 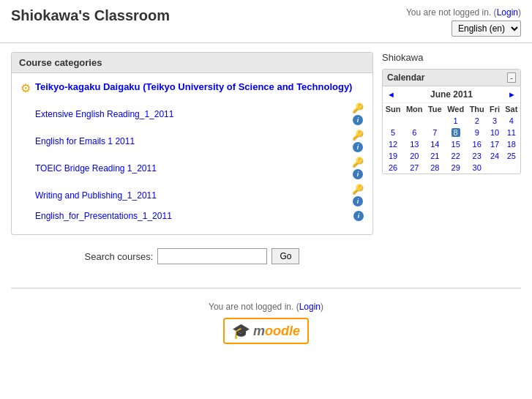 What do you see at coordinates (477, 168) in the screenshot?
I see `cal-day: 30` at bounding box center [477, 168].